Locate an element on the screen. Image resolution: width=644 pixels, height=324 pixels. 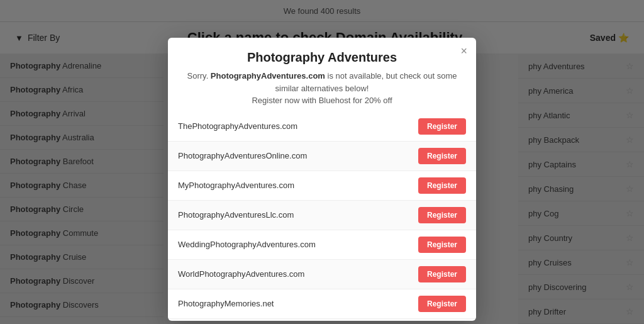
modal-description: Sorry. PhotographyAdventures.com is not … is located at coordinates (322, 88).